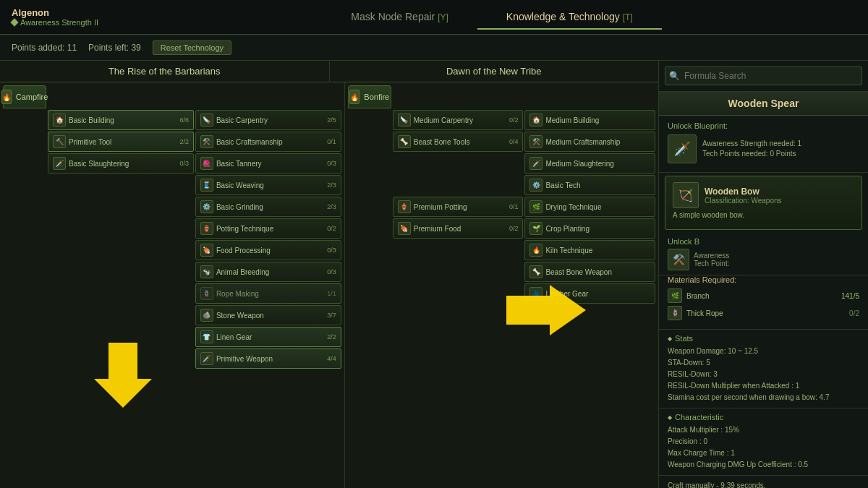  Describe the element at coordinates (59, 163) in the screenshot. I see `basic-slaughtering-icon: 🗡️` at that location.